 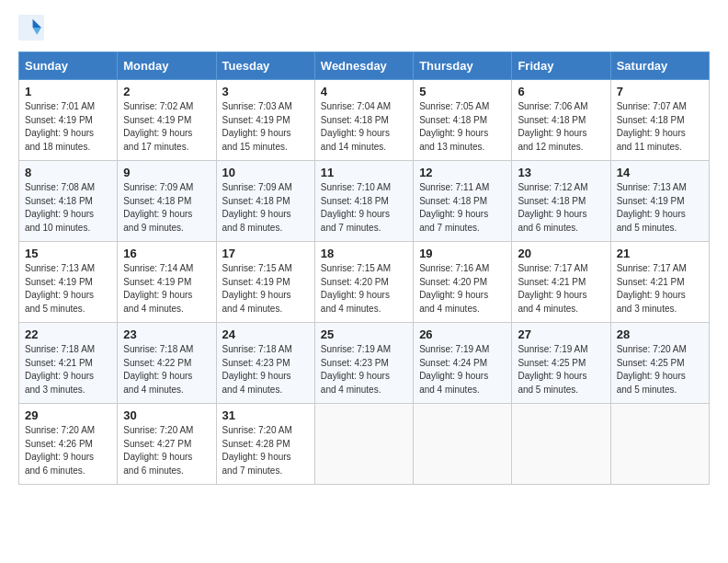 I want to click on cell-info: Sunrise: 7:09 AM Sunset: 4:18 PM Dayligh…, so click(x=166, y=208).